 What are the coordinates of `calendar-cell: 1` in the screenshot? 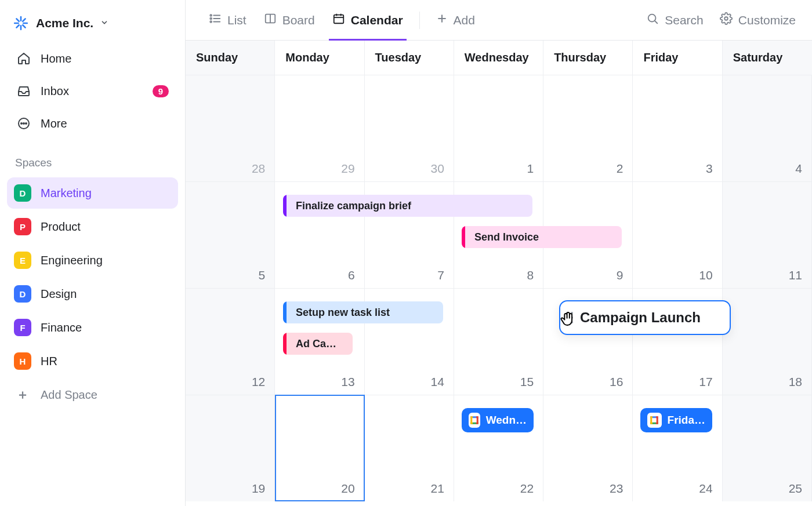 It's located at (499, 128).